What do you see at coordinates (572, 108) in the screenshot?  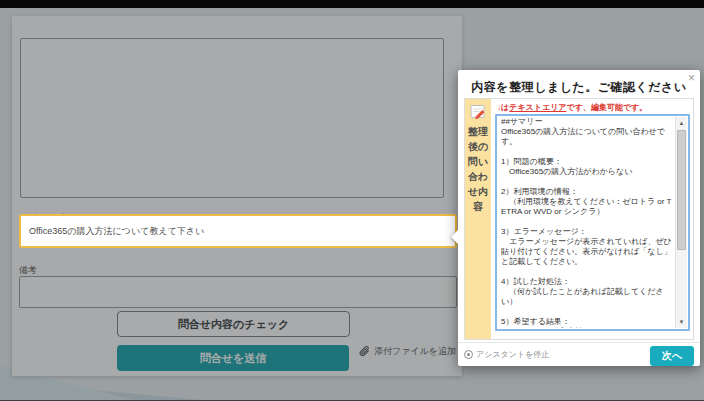 I see `editable-note: ↓はテキストエリアです、編集可能です。` at bounding box center [572, 108].